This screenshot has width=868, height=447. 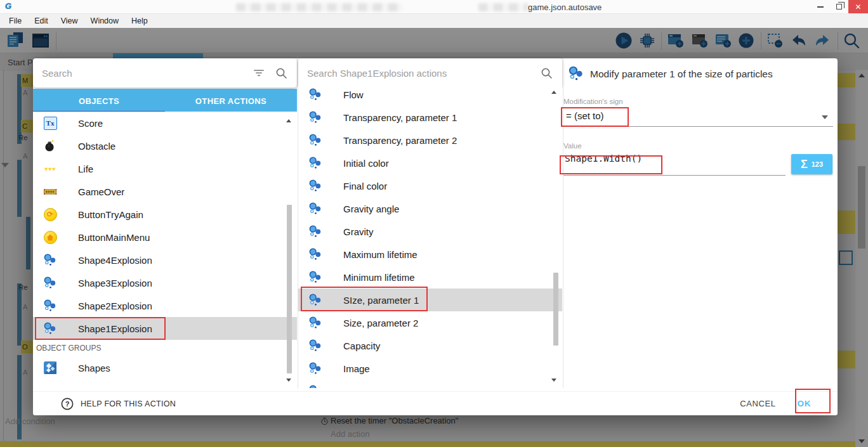 What do you see at coordinates (99, 101) in the screenshot?
I see `tab-objects: OBJECTS` at bounding box center [99, 101].